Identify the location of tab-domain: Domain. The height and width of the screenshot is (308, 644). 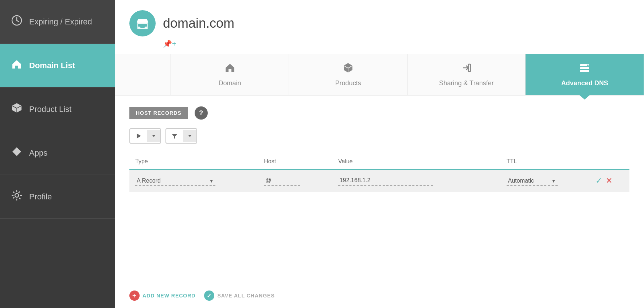
(230, 75).